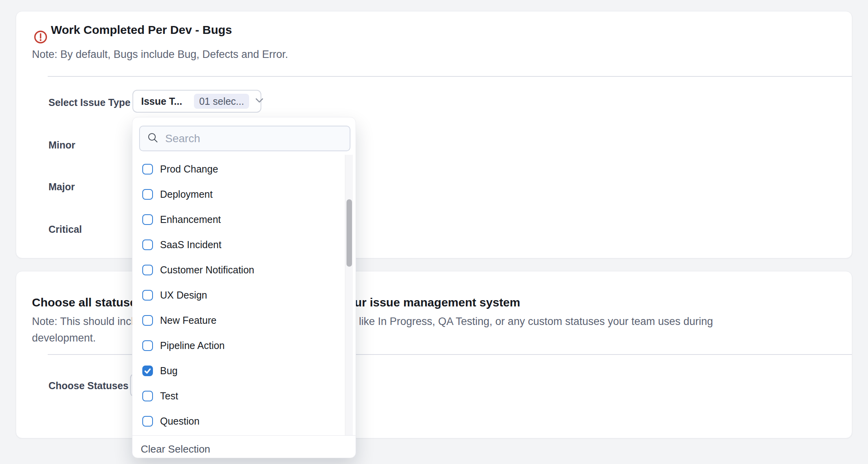 This screenshot has width=868, height=464. What do you see at coordinates (239, 169) in the screenshot?
I see `issue-type-option: Prod Change` at bounding box center [239, 169].